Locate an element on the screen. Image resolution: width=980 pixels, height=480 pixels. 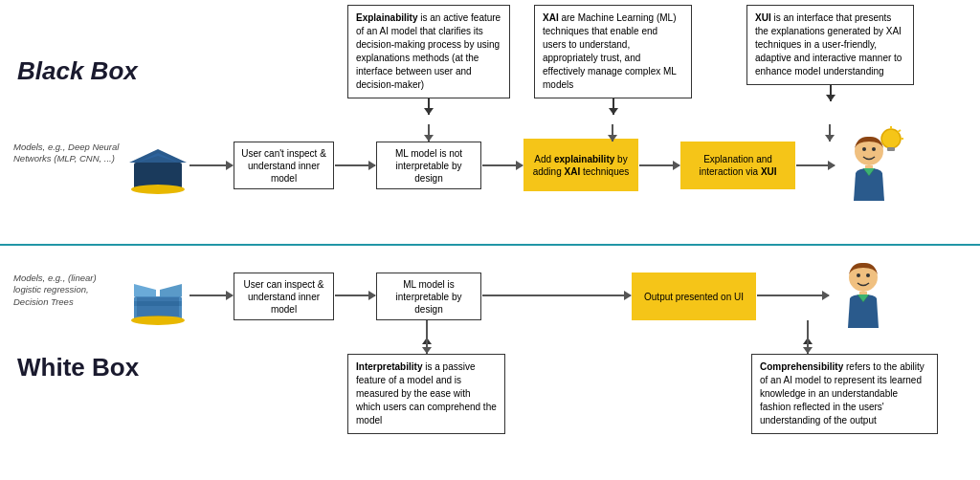
person-icon-bottom is located at coordinates (863, 295).